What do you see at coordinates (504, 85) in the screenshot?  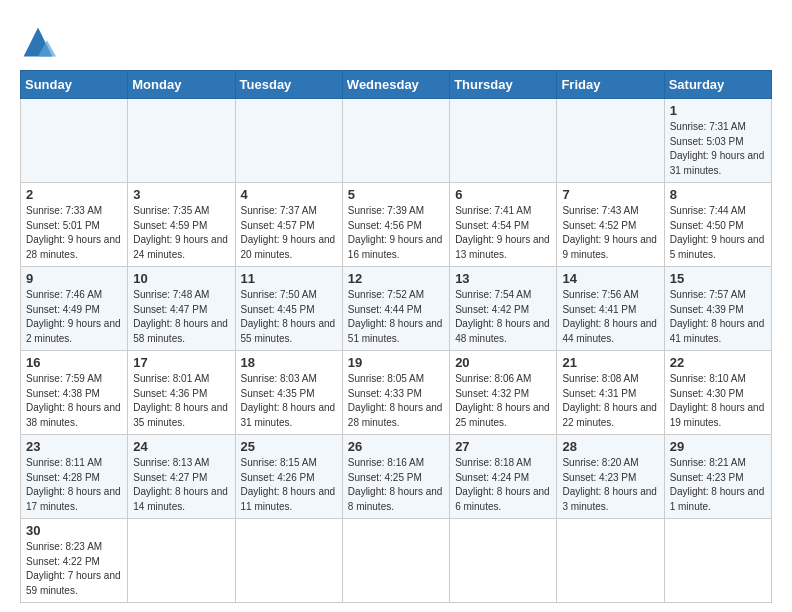 I see `weekday-header-thursday: Thursday` at bounding box center [504, 85].